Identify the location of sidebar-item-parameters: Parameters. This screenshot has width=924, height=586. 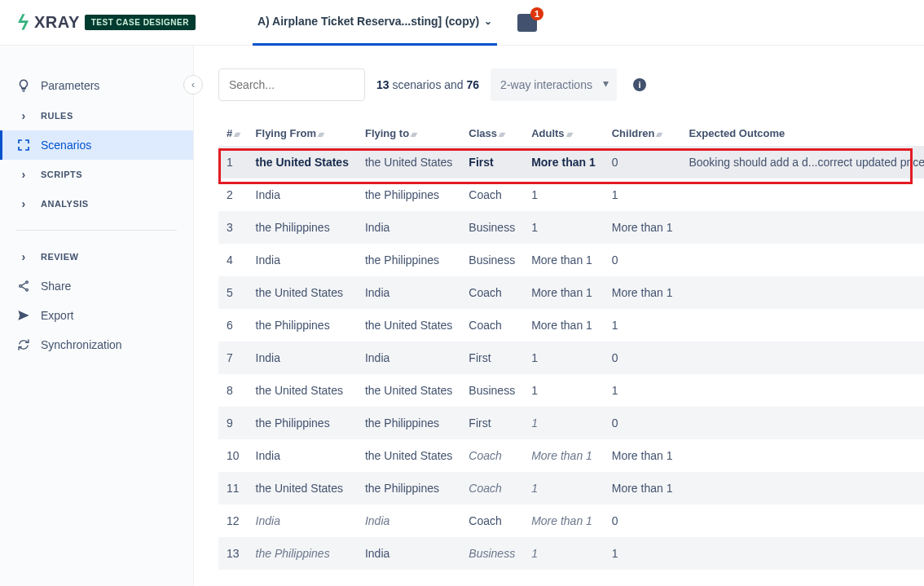
(96, 86).